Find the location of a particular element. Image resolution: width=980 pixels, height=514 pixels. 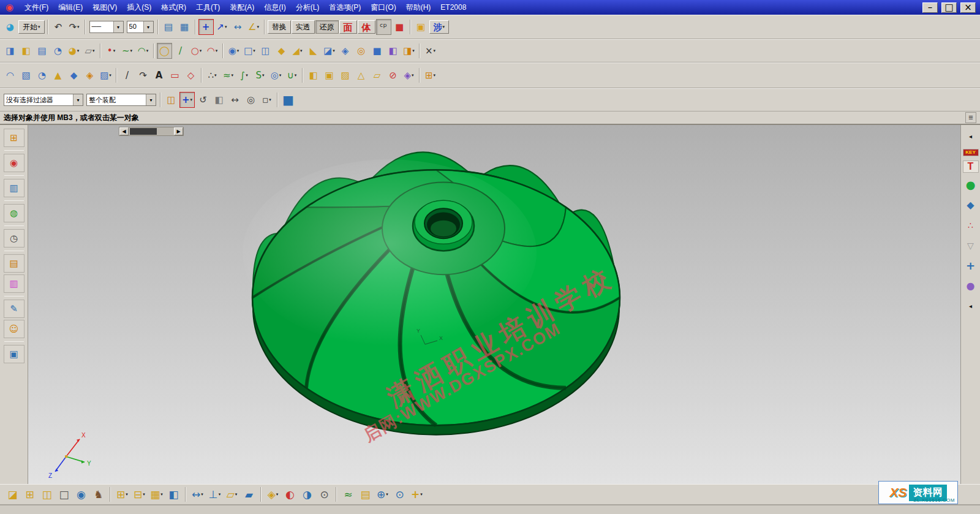

add-component-icon: ⊞▾ is located at coordinates (123, 494).